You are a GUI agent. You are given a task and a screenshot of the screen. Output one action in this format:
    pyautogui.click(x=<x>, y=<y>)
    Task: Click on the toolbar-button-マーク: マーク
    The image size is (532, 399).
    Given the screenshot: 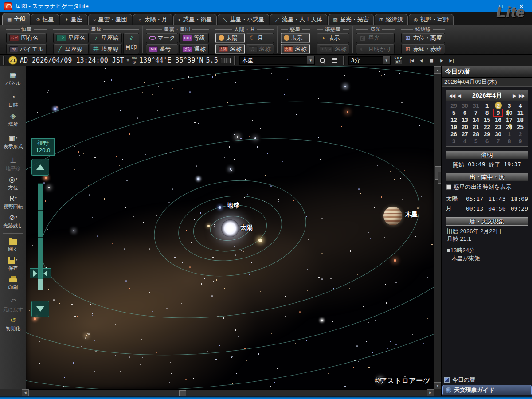 What is the action you would take?
    pyautogui.click(x=162, y=38)
    